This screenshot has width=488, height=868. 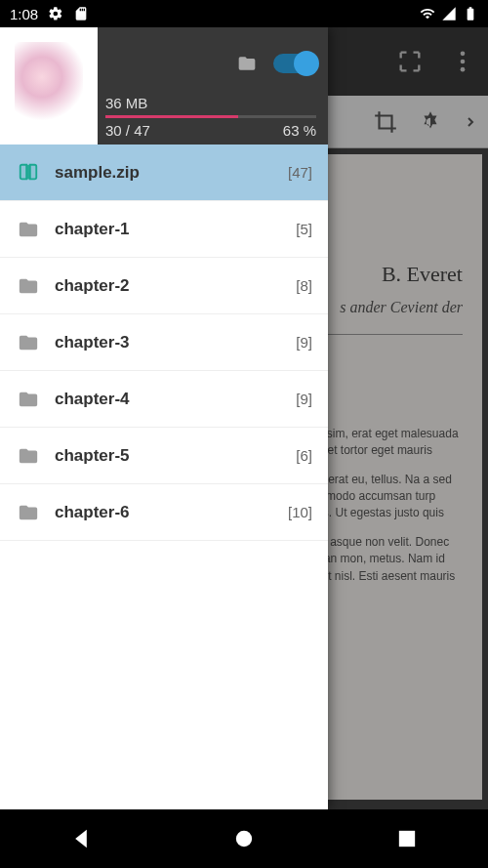 I want to click on item-count: [6], so click(x=305, y=455).